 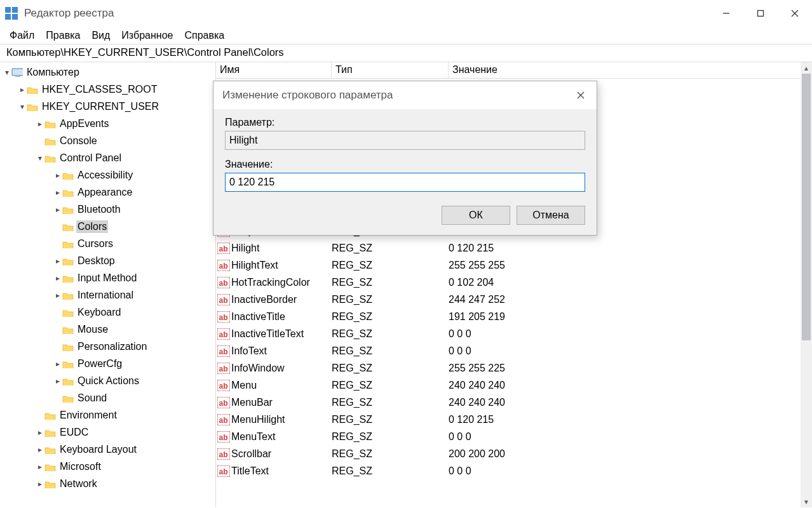 I want to click on tree-cp-keyboard: ▸Keyboard, so click(x=108, y=312).